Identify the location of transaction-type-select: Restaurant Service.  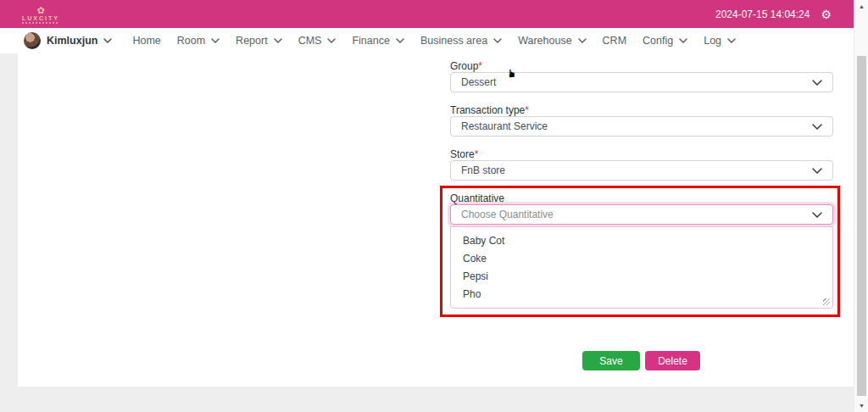
(642, 126).